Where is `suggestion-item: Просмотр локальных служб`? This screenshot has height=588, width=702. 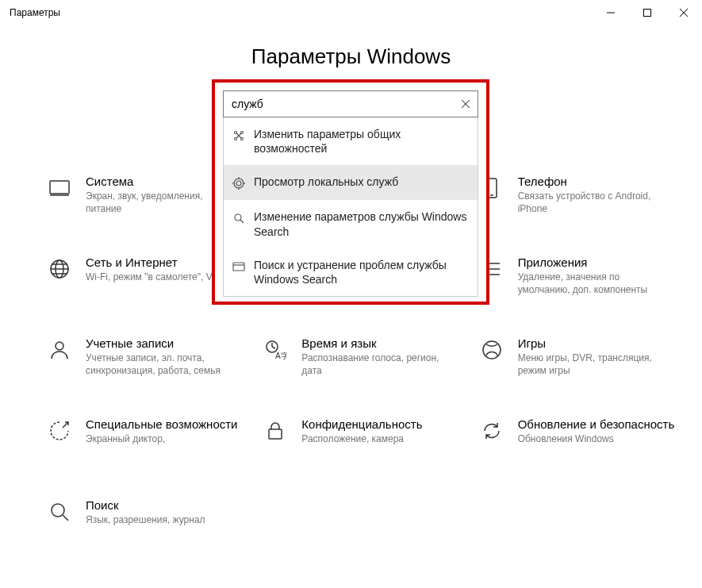 suggestion-item: Просмотр локальных служб is located at coordinates (351, 183).